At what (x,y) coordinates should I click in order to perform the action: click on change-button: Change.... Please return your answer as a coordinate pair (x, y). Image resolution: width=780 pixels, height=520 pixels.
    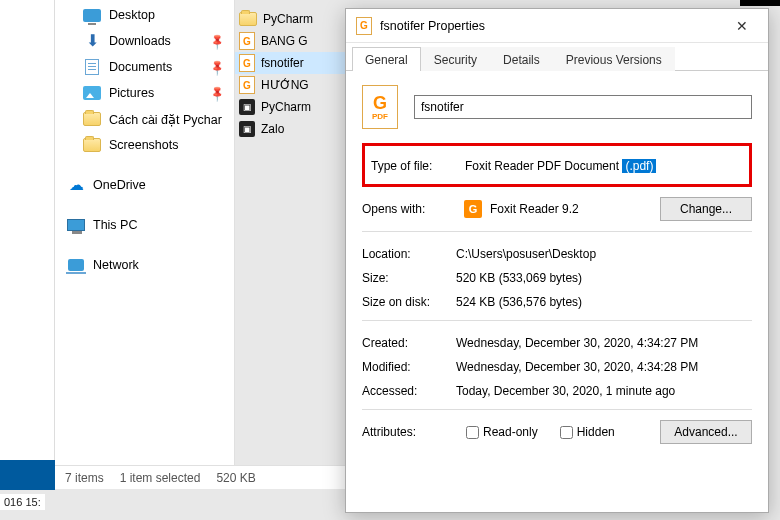
    Looking at the image, I should click on (706, 209).